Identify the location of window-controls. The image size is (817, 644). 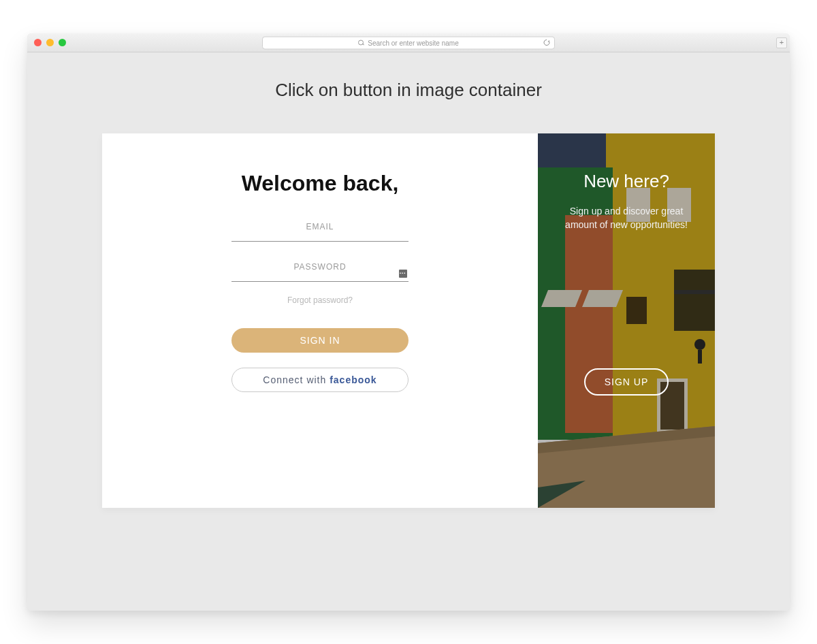
(50, 42).